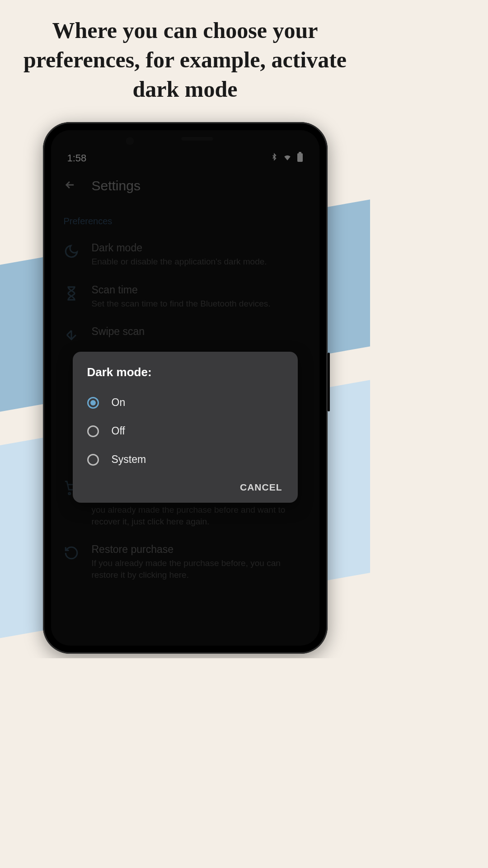 The image size is (488, 868). Describe the element at coordinates (185, 431) in the screenshot. I see `radio-option-off: Off` at that location.